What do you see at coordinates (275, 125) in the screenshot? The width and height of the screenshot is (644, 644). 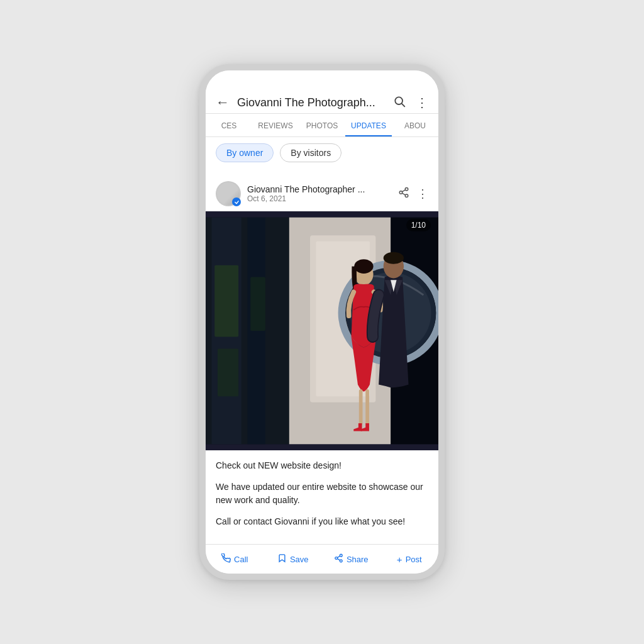 I see `tab-reviews: REVIEWS` at bounding box center [275, 125].